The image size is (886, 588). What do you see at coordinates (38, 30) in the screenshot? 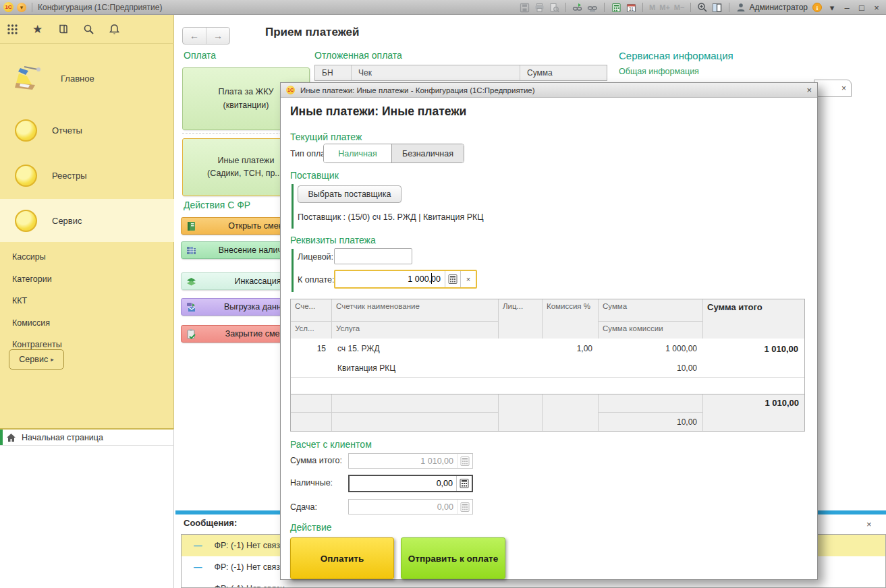
I see `favorites-star-icon: ★` at bounding box center [38, 30].